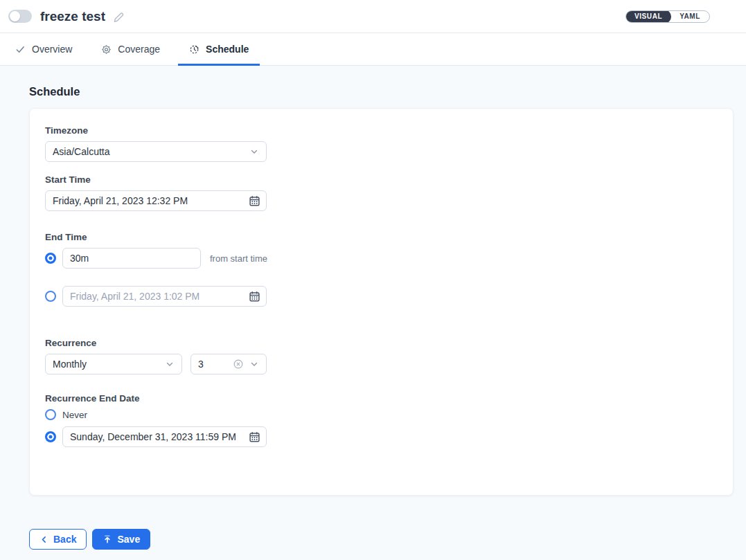 The height and width of the screenshot is (560, 746). I want to click on save-button-label: Save, so click(129, 539).